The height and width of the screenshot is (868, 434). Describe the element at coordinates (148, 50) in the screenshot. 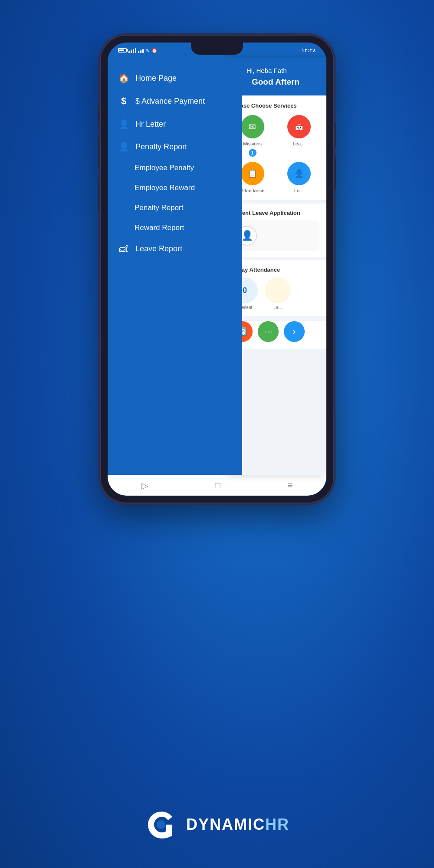

I see `wifi-icon: ∿` at that location.